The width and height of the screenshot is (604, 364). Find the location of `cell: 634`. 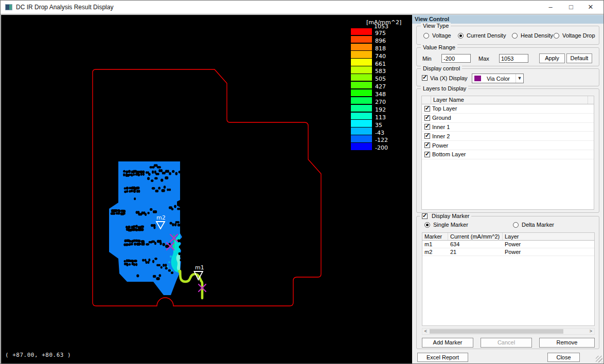

cell: 634 is located at coordinates (475, 244).